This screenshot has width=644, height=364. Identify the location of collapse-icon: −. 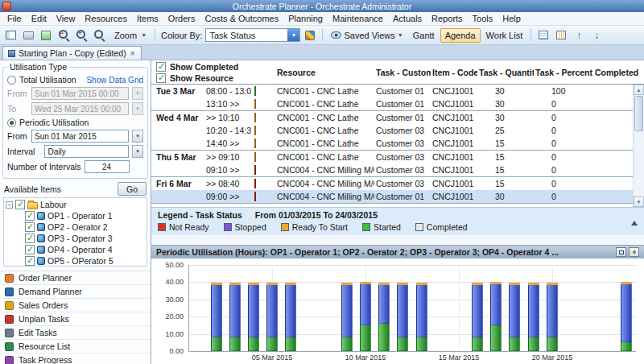
(10, 205).